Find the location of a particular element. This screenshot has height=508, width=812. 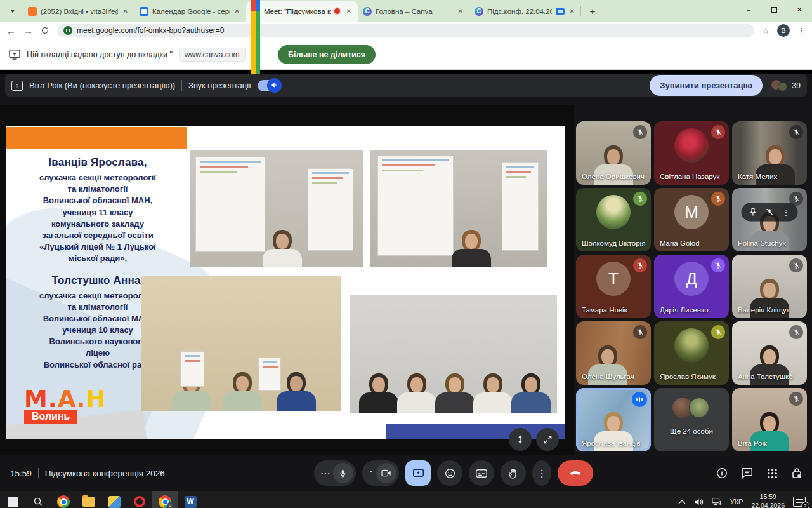

reactions-button is located at coordinates (450, 473).